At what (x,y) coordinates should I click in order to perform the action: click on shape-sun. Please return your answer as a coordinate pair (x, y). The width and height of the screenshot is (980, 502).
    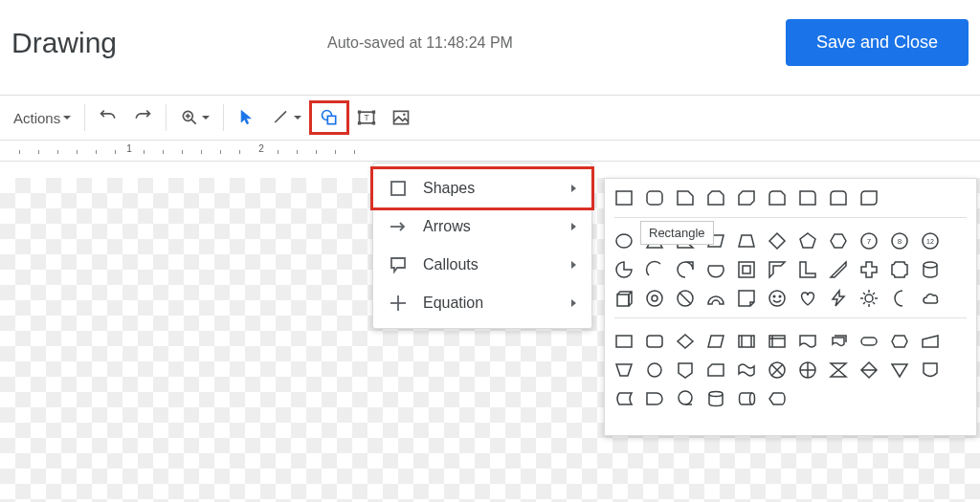
    Looking at the image, I should click on (869, 298).